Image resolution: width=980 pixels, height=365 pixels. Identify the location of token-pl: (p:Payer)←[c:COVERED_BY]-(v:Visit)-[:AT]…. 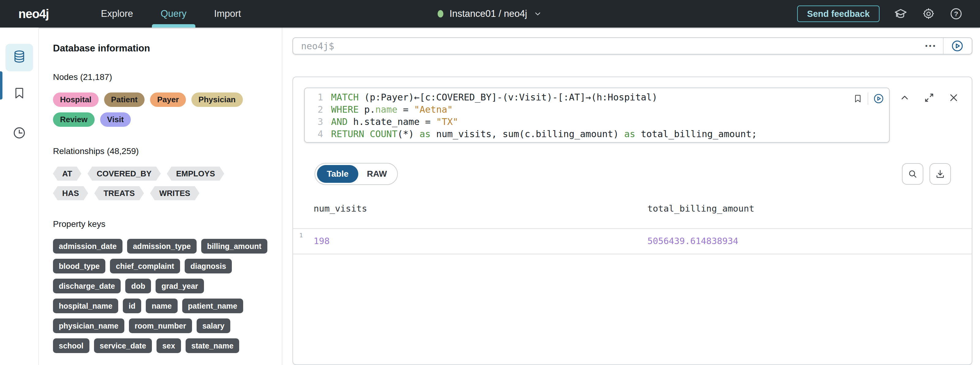
(508, 97).